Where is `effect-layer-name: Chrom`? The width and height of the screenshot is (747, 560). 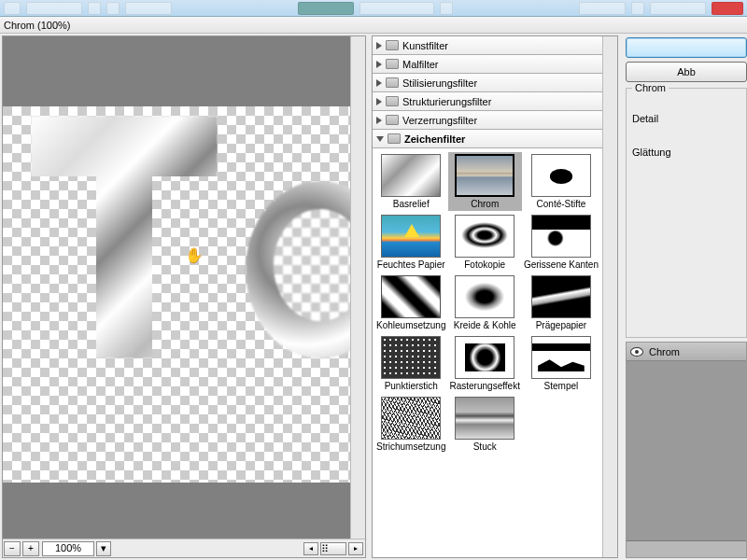 effect-layer-name: Chrom is located at coordinates (665, 352).